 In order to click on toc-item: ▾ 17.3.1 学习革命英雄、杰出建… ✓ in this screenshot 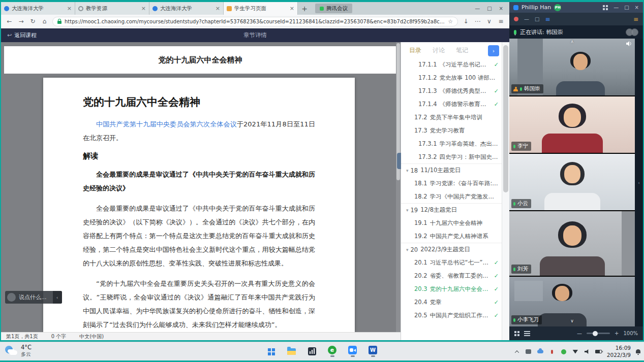, I will do `click(451, 144)`.